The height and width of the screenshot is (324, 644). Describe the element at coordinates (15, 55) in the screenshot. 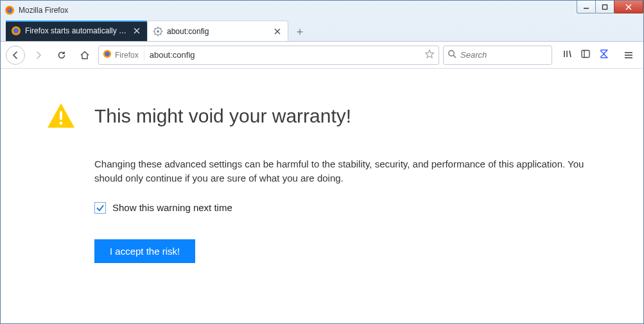

I see `arrow-left-icon` at that location.